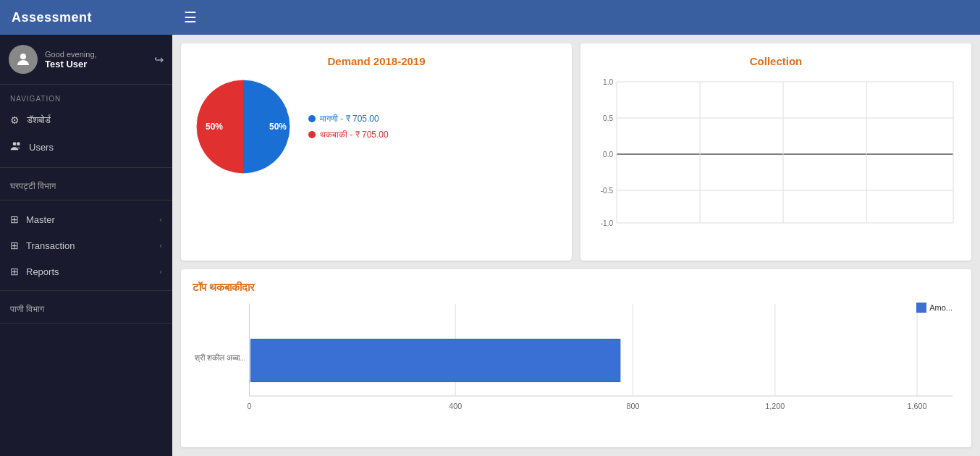 This screenshot has width=980, height=456. What do you see at coordinates (100, 59) in the screenshot?
I see `user-info: Good evening, Test User` at bounding box center [100, 59].